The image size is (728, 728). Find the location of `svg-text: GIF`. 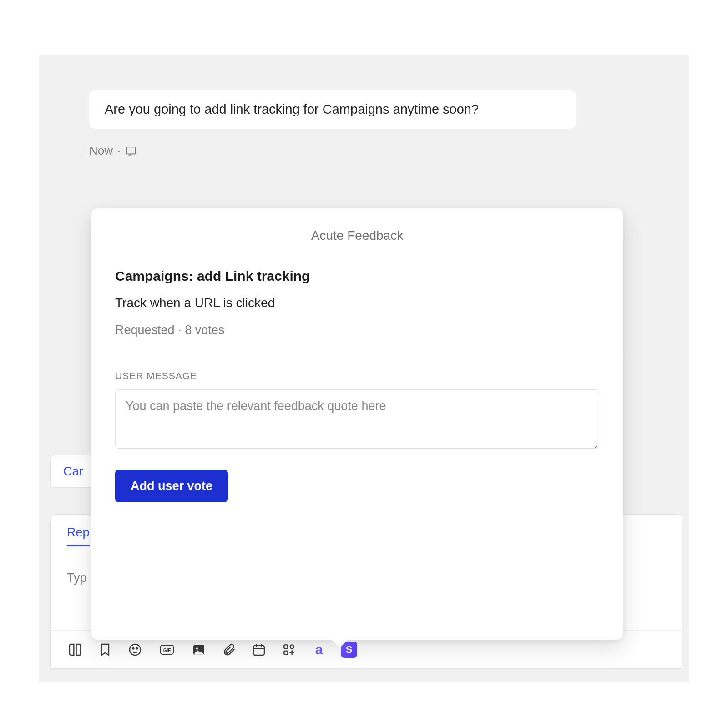

svg-text: GIF is located at coordinates (167, 650).